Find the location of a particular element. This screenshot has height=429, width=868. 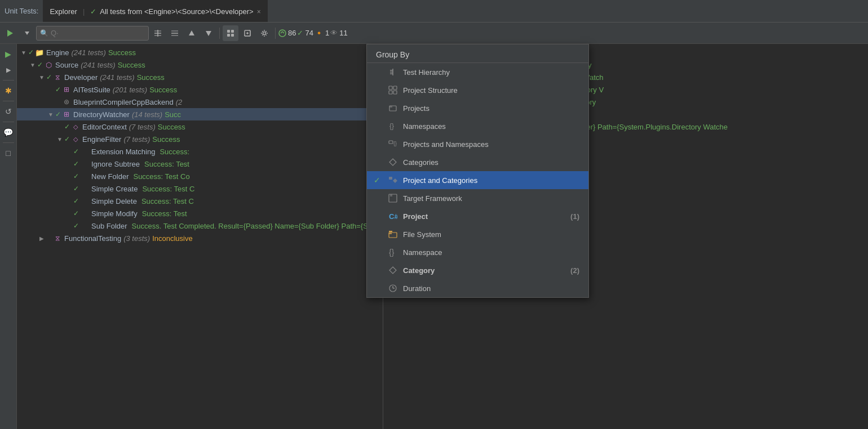

item-name: Source is located at coordinates (67, 65).